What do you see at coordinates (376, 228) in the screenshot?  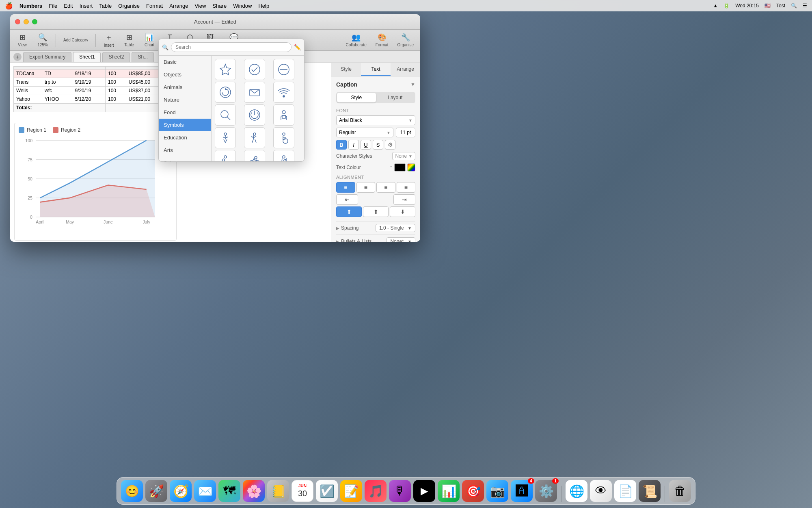 I see `spacing-row: ▶ Spacing 1.0 - Single ▼` at bounding box center [376, 228].